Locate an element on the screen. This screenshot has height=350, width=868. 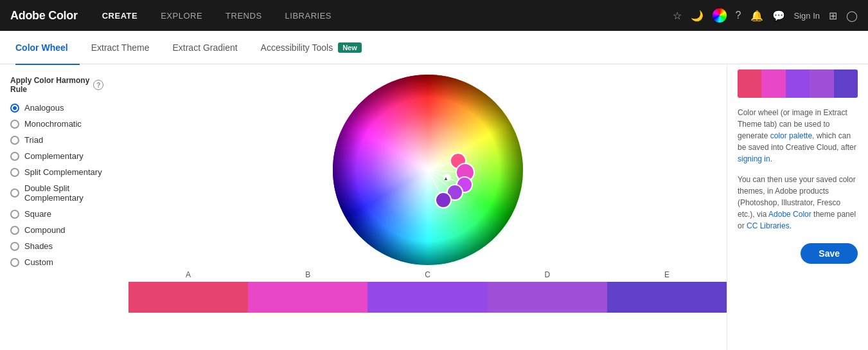
tab-accessibility-tools: Accessibility Tools New is located at coordinates (311, 48).